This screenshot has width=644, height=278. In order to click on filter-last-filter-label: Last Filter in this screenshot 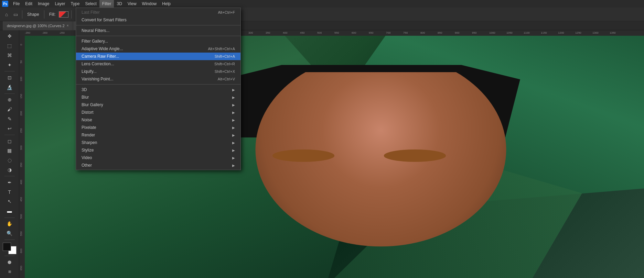, I will do `click(91, 12)`.